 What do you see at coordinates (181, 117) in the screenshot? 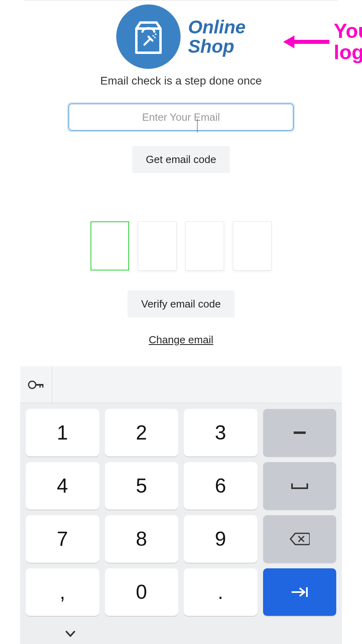
I see `email-input` at bounding box center [181, 117].